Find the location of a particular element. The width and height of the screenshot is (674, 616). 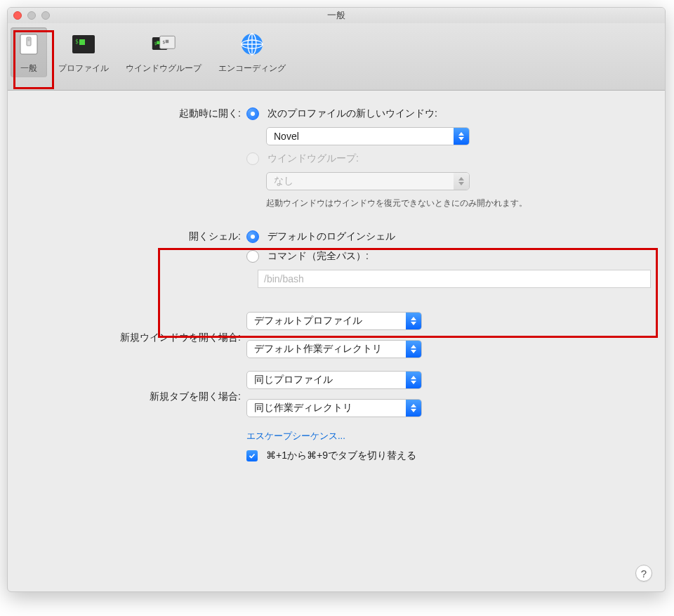

toolbar-tab-label: 一般 is located at coordinates (29, 69).